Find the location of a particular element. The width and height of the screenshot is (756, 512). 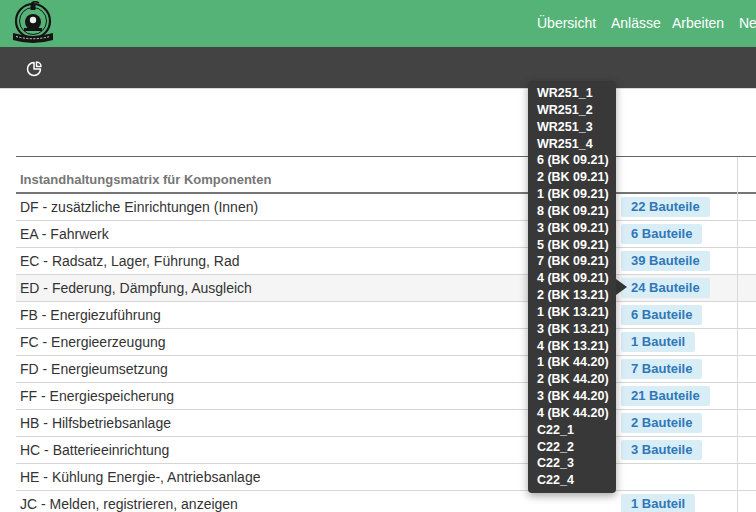

table-row: FB - Energiezuführung 6 Bauteile is located at coordinates (386, 316).